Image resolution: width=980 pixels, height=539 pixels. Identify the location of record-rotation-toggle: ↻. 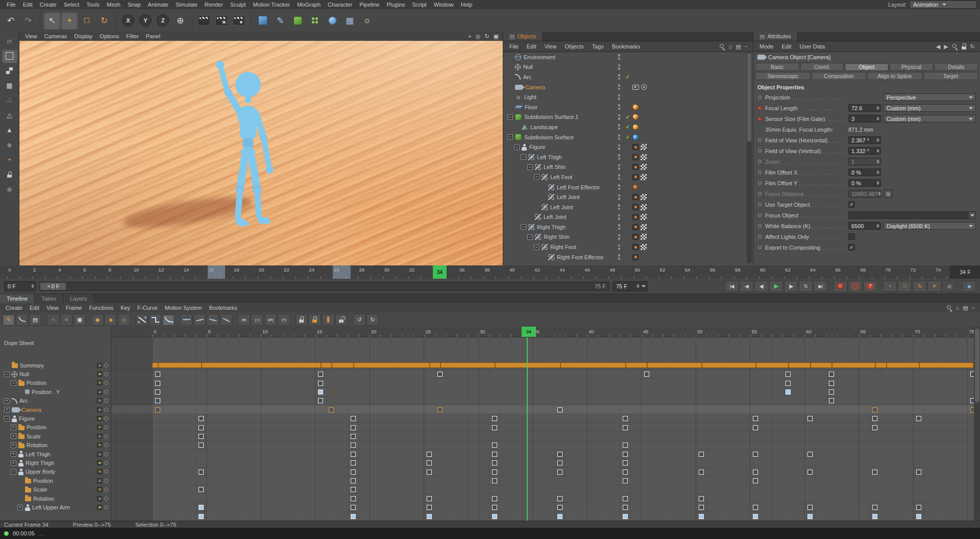
(920, 286).